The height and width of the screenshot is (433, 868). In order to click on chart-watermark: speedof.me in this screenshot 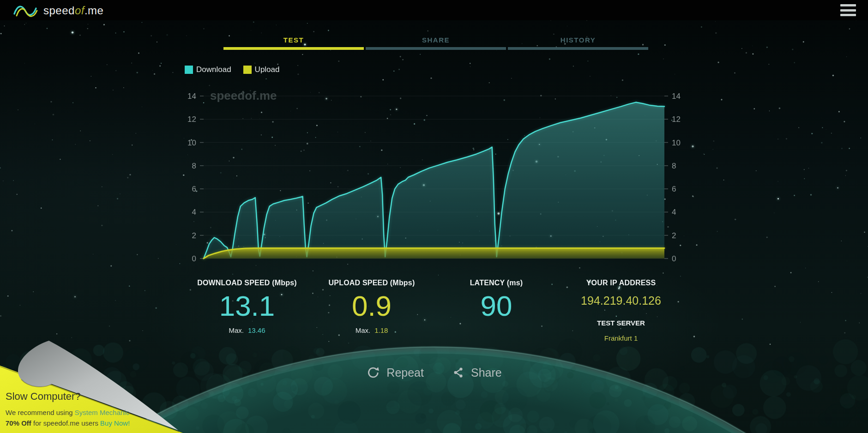, I will do `click(244, 96)`.